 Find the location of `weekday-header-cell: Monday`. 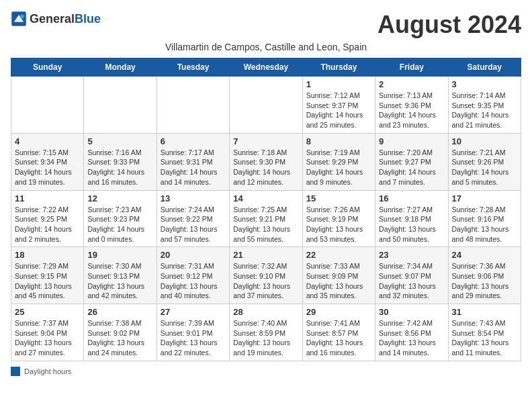

weekday-header-cell: Monday is located at coordinates (120, 67).